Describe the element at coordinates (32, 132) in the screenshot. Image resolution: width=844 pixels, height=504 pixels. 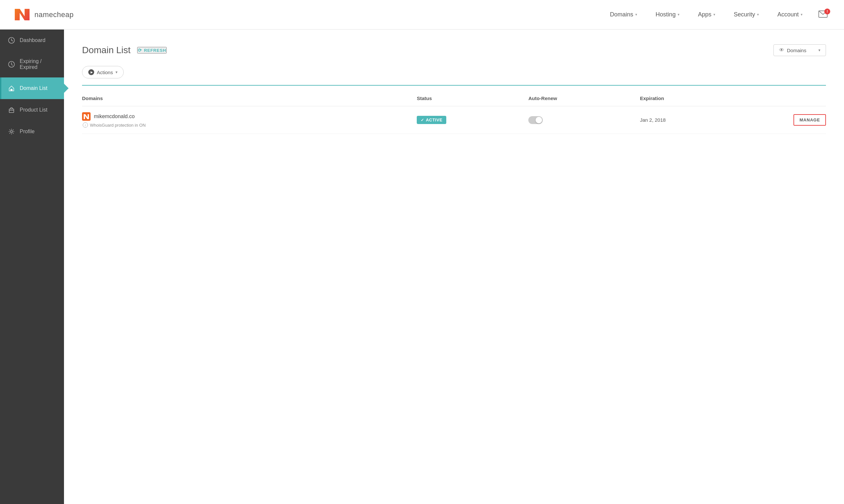
I see `sidebar-item-profile: Profile` at that location.